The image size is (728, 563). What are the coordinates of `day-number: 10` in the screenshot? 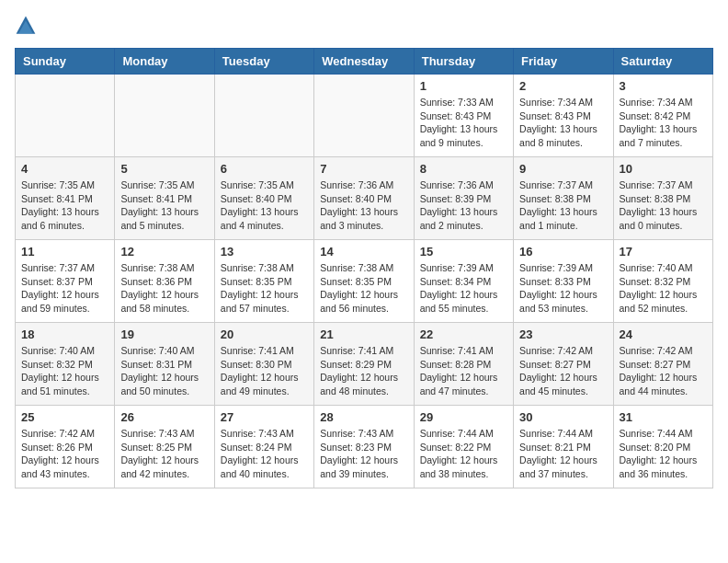 It's located at (664, 169).